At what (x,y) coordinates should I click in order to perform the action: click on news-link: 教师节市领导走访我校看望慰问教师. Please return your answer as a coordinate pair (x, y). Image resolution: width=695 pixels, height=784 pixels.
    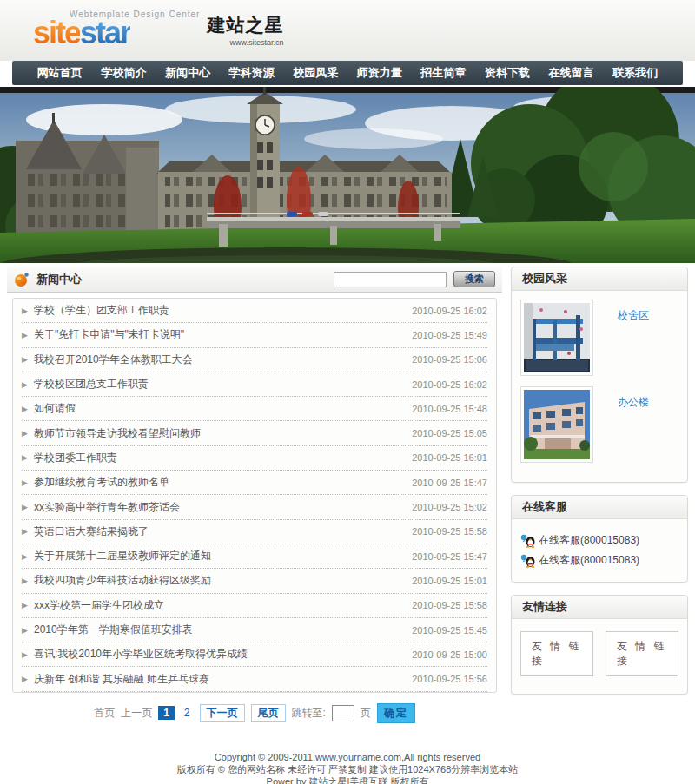
    Looking at the image, I should click on (209, 434).